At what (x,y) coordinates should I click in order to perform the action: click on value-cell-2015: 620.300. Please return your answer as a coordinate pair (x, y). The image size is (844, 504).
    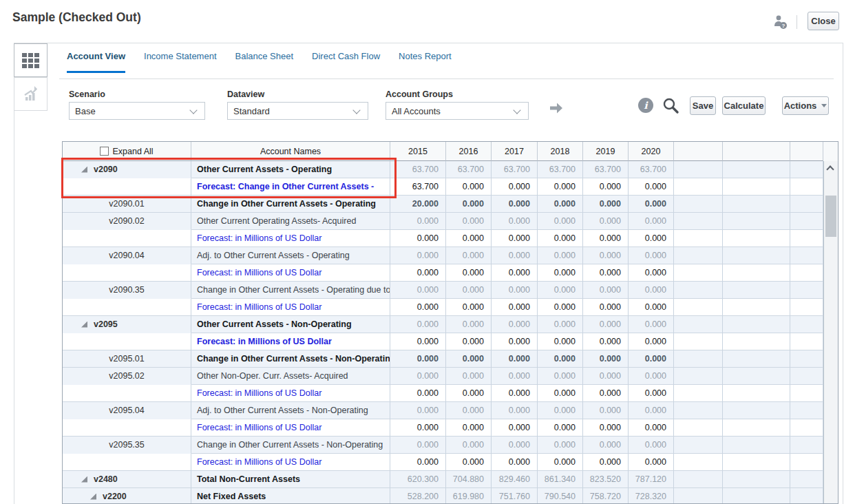
    Looking at the image, I should click on (419, 479).